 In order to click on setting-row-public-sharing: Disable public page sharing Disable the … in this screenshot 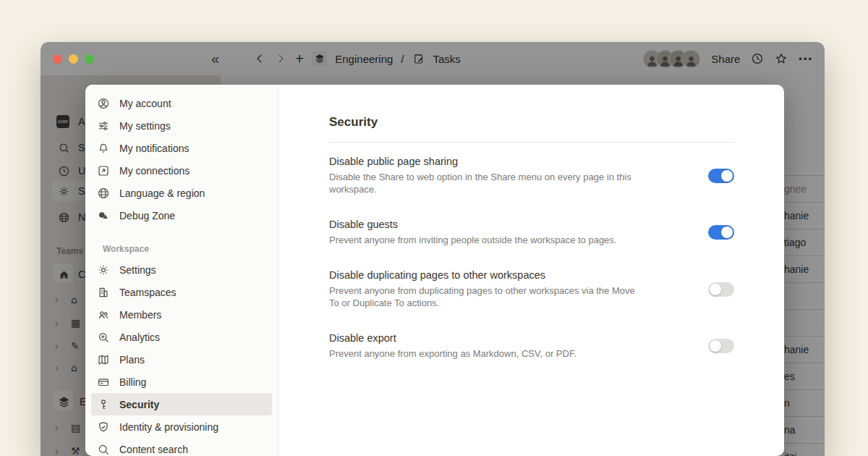, I will do `click(532, 175)`.